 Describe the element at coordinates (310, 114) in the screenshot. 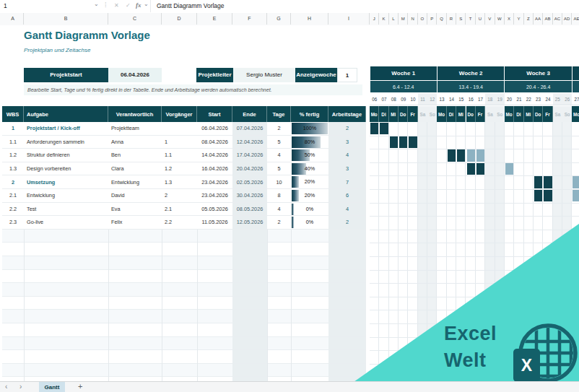

I see `table-header-% fertig: % fertig` at that location.